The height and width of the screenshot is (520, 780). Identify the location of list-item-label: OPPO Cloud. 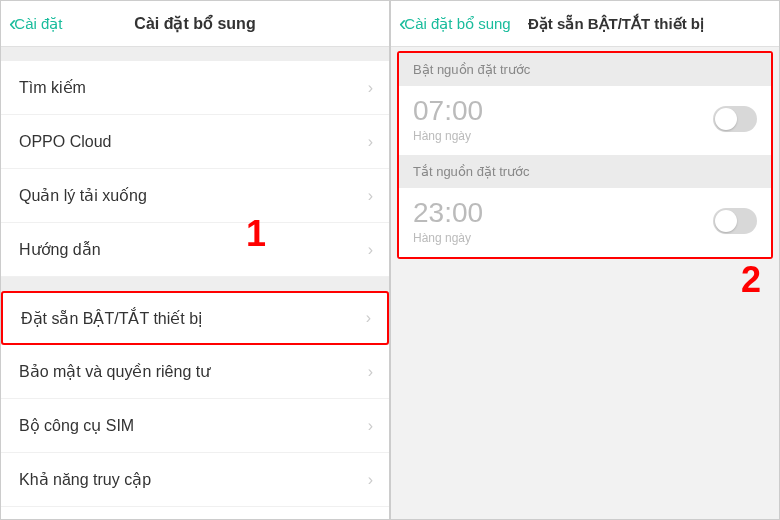
(65, 142).